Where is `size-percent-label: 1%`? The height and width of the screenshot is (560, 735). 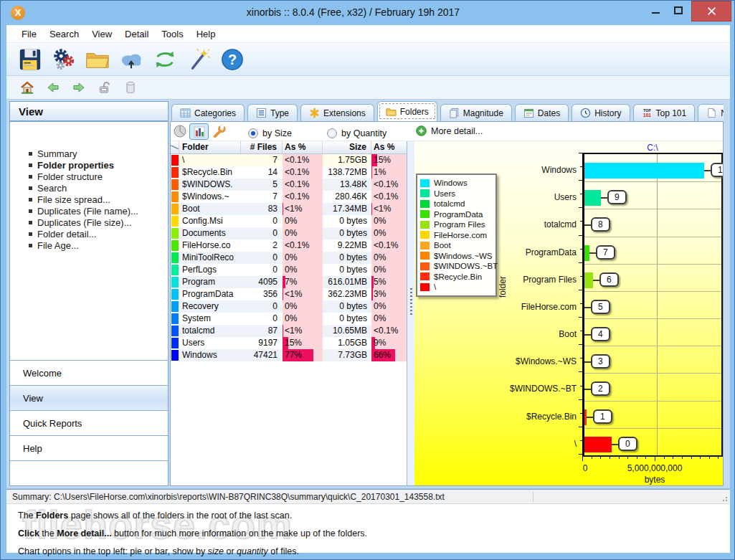 size-percent-label: 1% is located at coordinates (380, 172).